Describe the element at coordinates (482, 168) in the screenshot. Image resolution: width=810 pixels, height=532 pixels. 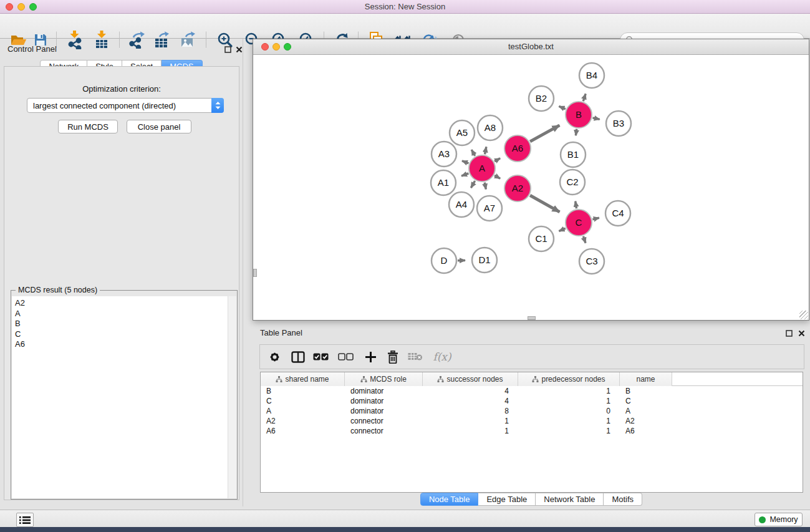
I see `graph-node-A` at that location.